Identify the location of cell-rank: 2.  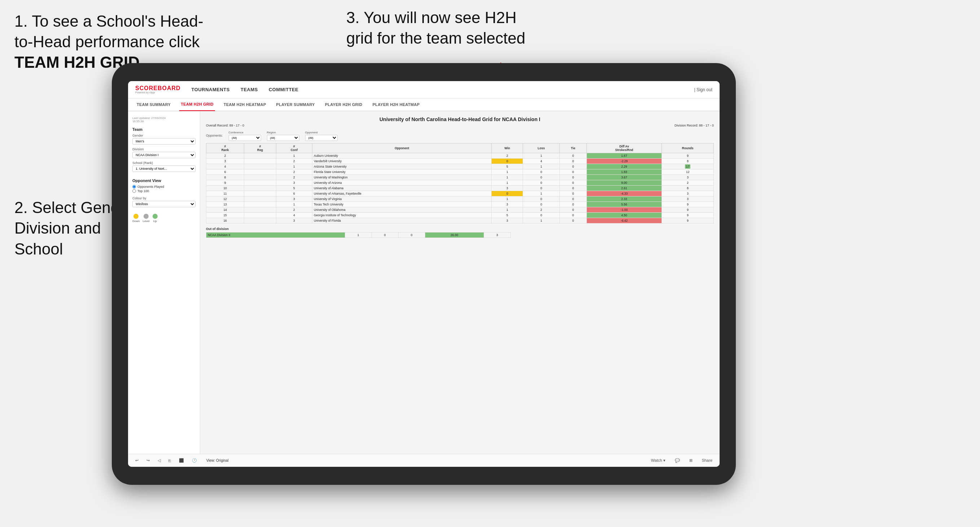
(225, 156).